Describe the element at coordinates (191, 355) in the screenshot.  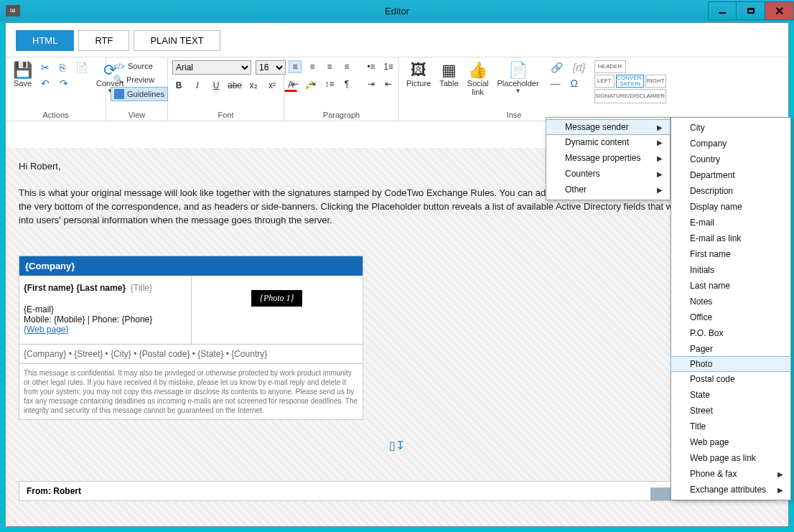
I see `sig-address: {Company} • {Street} • {City} • {Postal …` at that location.